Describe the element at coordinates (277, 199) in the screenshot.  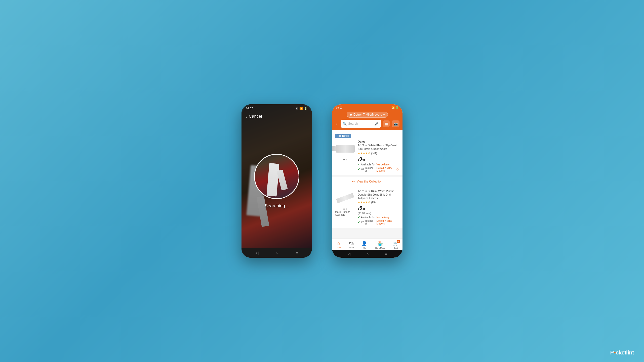
I see `viewfinder-dots` at that location.